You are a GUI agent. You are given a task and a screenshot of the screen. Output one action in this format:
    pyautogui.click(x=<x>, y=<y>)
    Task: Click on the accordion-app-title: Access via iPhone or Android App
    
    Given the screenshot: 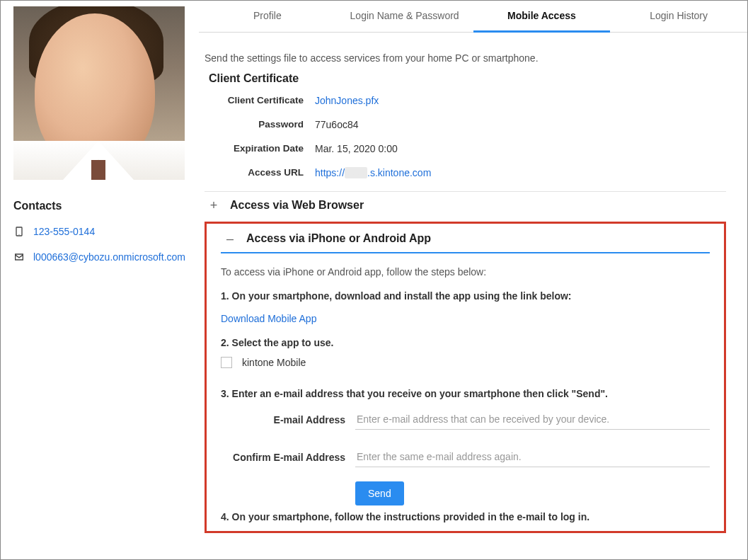 What is the action you would take?
    pyautogui.click(x=338, y=239)
    